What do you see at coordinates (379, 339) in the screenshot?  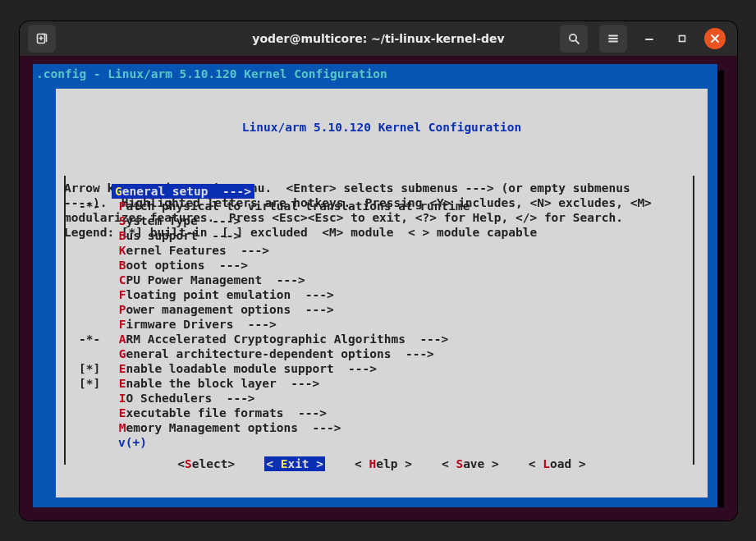 I see `menu-item: -*- ARM Accelerated Cryptographic Algori…` at bounding box center [379, 339].